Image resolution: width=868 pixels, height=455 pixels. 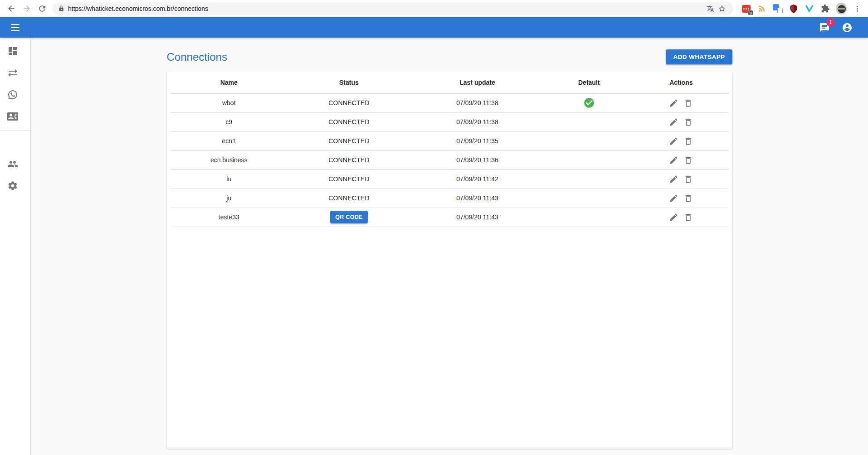 I want to click on account-icon, so click(x=847, y=28).